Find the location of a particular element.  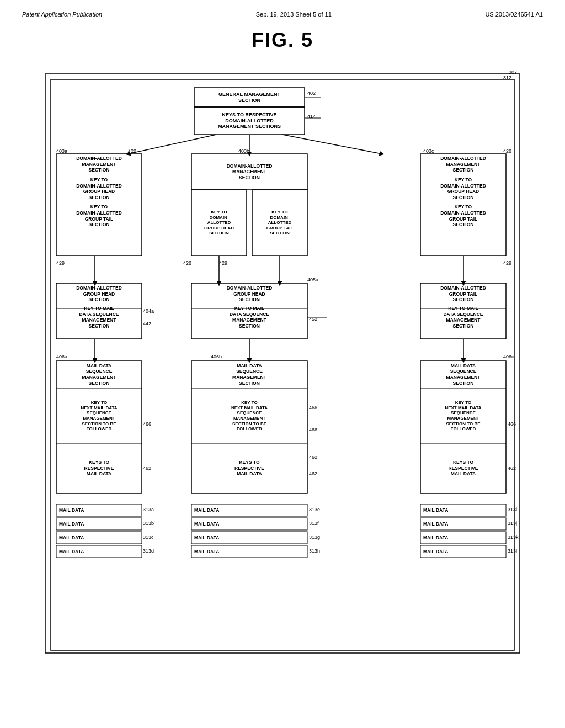

group-head-left-box: DOMAIN-ALLOTTEDGROUP HEADSECTION KEY TO … is located at coordinates (99, 311).